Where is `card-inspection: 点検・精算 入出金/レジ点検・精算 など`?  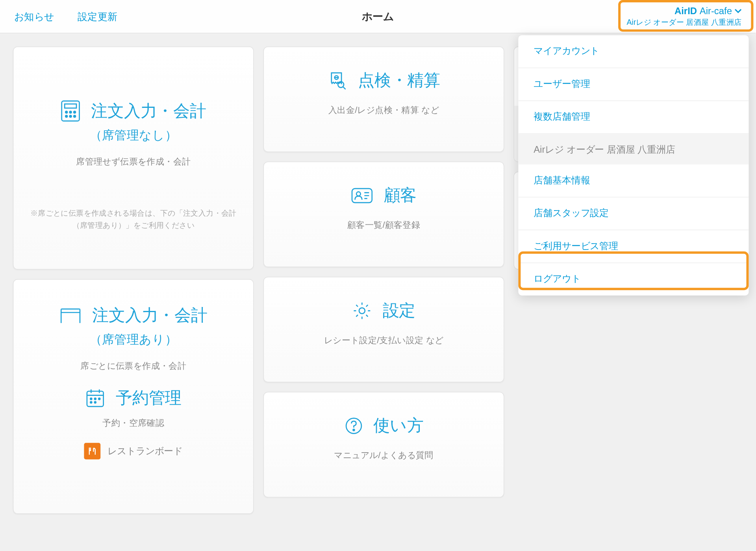 card-inspection: 点検・精算 入出金/レジ点検・精算 など is located at coordinates (384, 99).